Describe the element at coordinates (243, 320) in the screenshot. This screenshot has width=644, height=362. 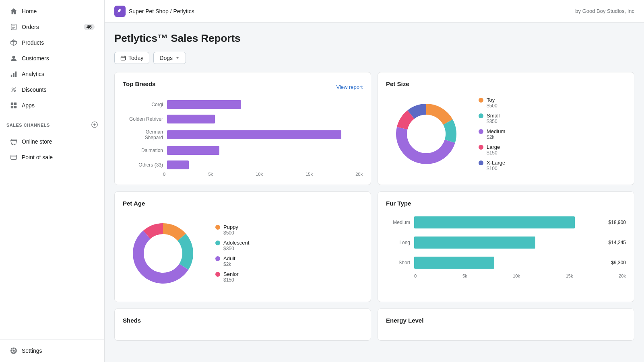
I see `sheds-title: Sheds` at that location.